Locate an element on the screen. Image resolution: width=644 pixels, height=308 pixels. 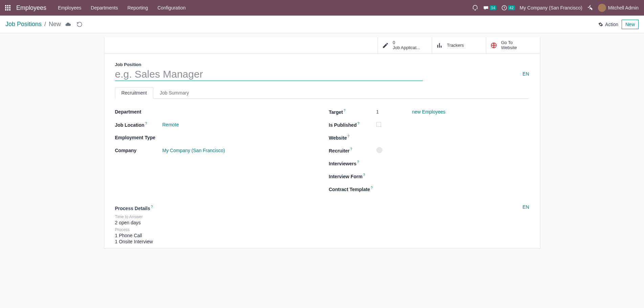
stat-goto-website: Go To Website is located at coordinates (513, 45).